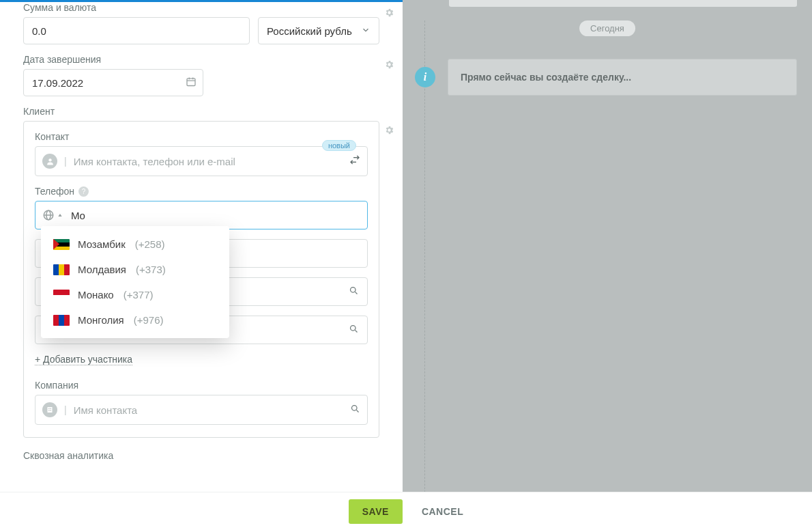  What do you see at coordinates (60, 215) in the screenshot?
I see `caret-up-icon` at bounding box center [60, 215].